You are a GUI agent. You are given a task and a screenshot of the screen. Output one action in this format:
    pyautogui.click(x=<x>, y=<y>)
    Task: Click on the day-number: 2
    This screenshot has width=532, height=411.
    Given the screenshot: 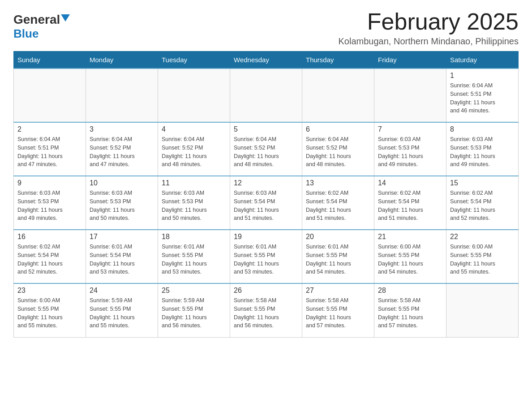 What is the action you would take?
    pyautogui.click(x=50, y=129)
    